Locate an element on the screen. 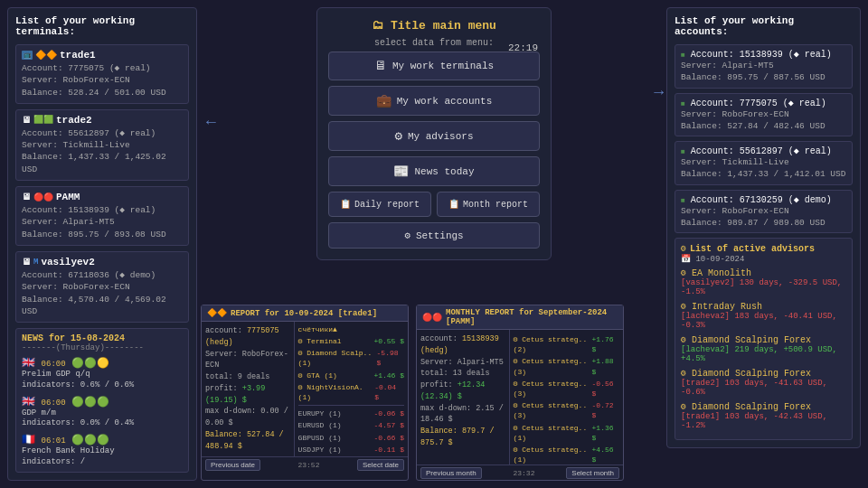 This screenshot has width=868, height=488. terminal-server-trade1: Server: RoboForex-ECN is located at coordinates (102, 80).